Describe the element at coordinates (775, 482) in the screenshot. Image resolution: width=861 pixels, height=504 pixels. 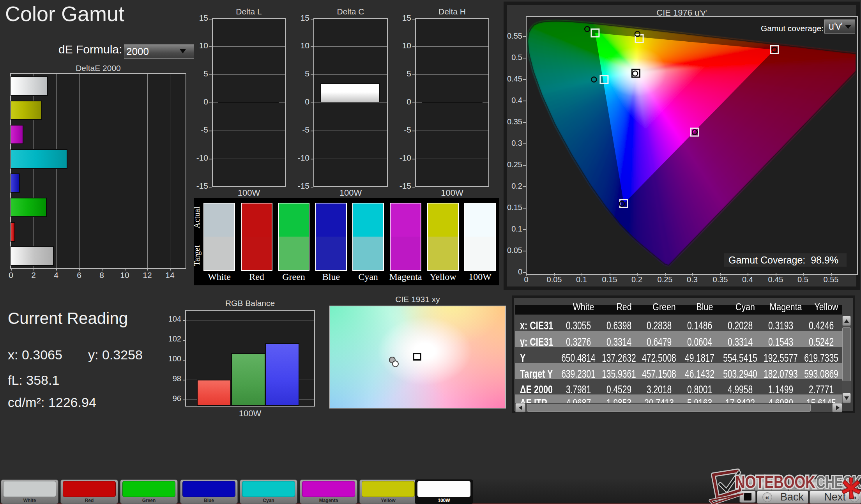
I see `svg-text: NOTEBOOK` at that location.